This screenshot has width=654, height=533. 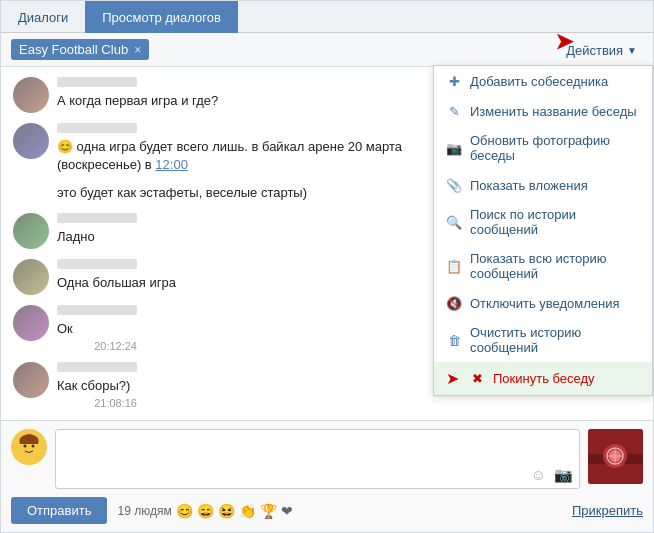 I want to click on photo-thumbnail, so click(x=616, y=456).